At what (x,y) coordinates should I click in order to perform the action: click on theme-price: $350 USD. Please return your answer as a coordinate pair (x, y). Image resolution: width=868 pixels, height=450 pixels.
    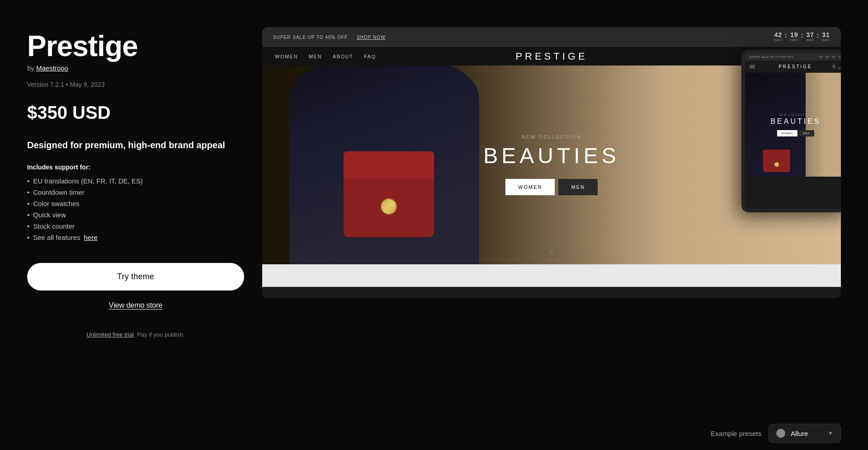
    Looking at the image, I should click on (136, 113).